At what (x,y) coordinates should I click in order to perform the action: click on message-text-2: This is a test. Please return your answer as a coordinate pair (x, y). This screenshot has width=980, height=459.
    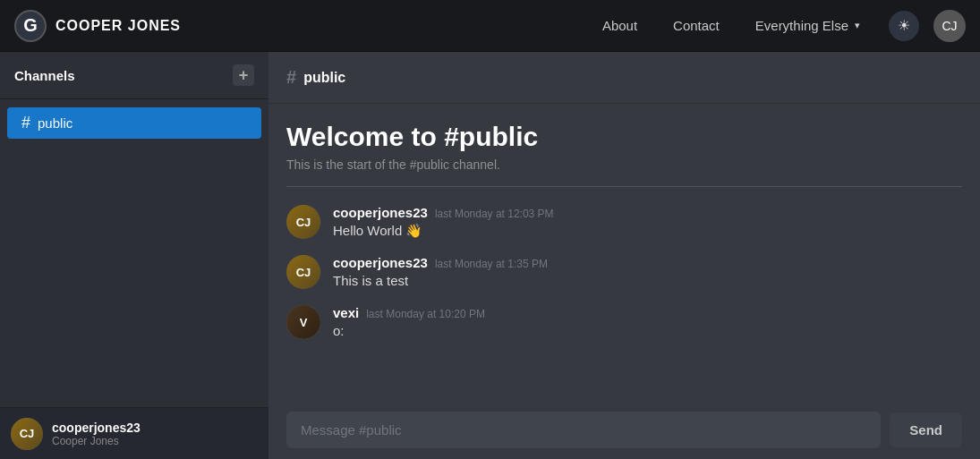
    Looking at the image, I should click on (440, 281).